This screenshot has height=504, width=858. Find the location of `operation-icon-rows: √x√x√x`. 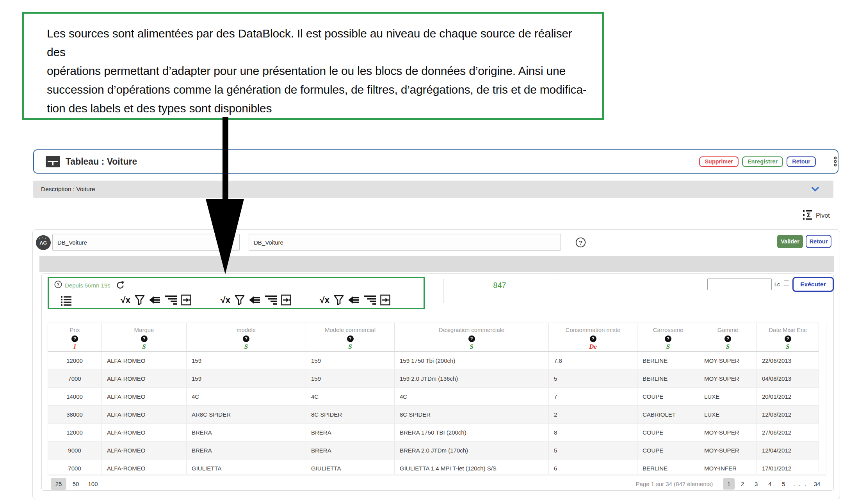

operation-icon-rows: √x√x√x is located at coordinates (237, 301).